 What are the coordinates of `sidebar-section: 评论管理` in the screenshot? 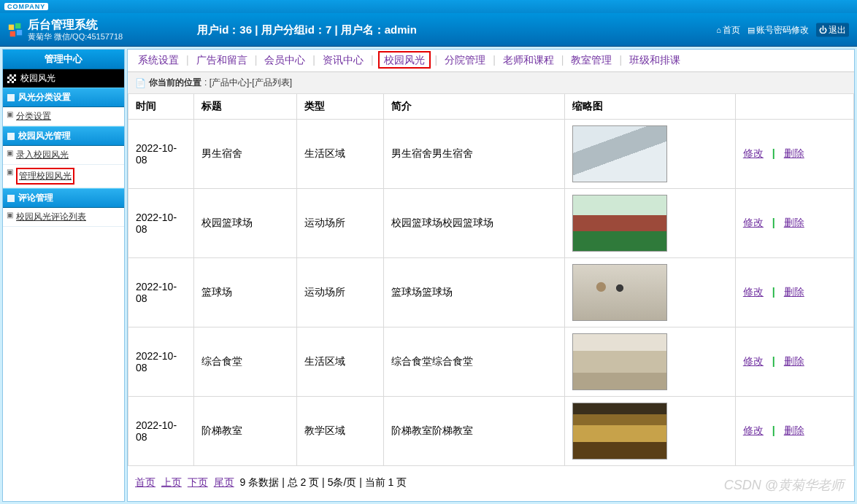 It's located at (64, 198).